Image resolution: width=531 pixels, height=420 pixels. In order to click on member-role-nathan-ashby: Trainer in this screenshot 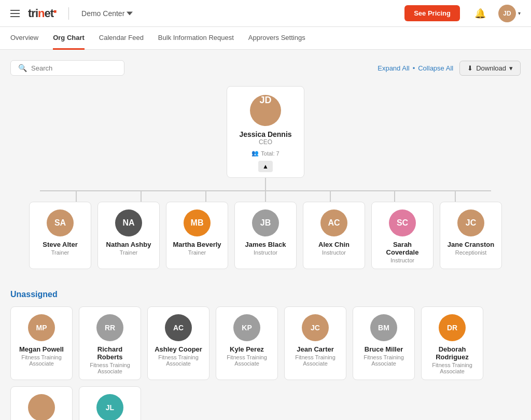, I will do `click(129, 253)`.